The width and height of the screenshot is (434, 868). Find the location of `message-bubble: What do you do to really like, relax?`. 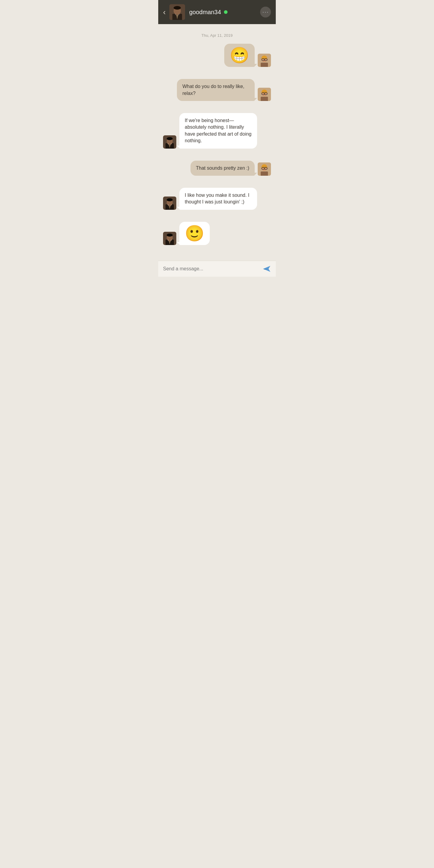

message-bubble: What do you do to really like, relax? is located at coordinates (216, 90).